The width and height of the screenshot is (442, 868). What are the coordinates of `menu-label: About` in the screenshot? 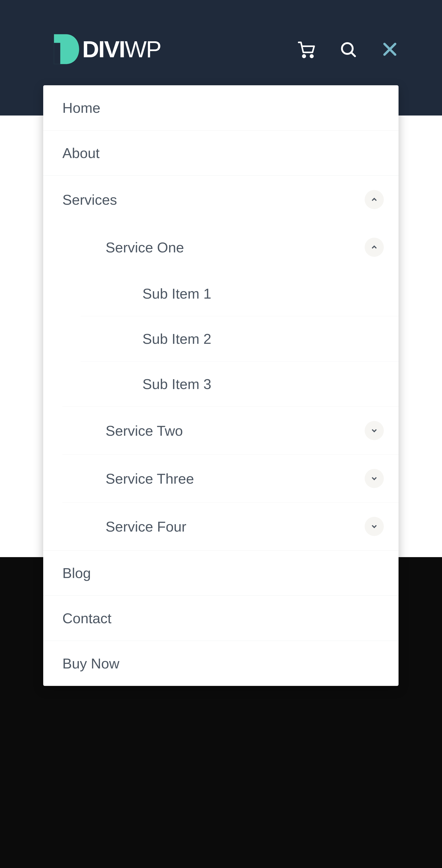 It's located at (81, 153).